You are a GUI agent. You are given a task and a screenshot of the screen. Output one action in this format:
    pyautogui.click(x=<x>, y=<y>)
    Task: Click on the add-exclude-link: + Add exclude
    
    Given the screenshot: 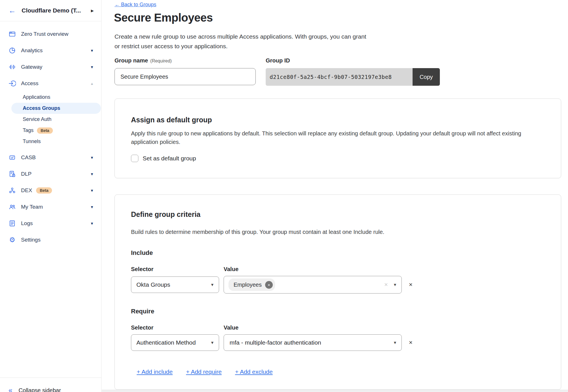 What is the action you would take?
    pyautogui.click(x=254, y=372)
    